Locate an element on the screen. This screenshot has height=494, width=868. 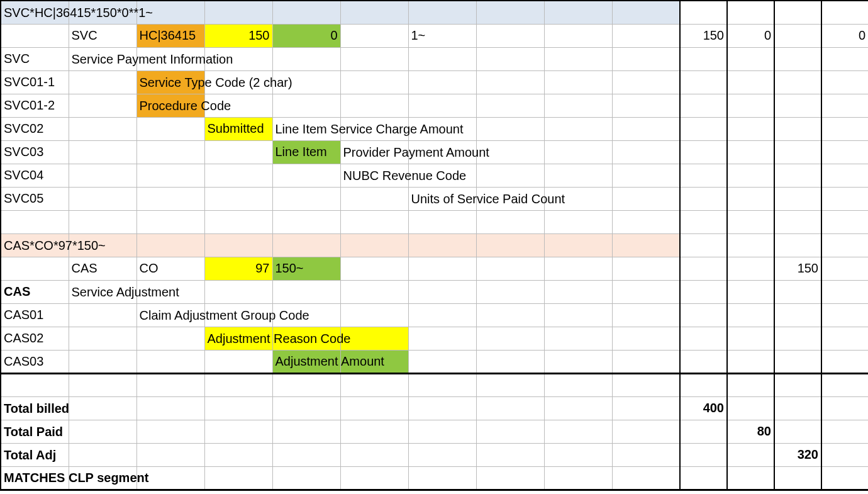
svc-data-row: SVC HC|36415 150 0 1~ 150 0 0 is located at coordinates (434, 35).